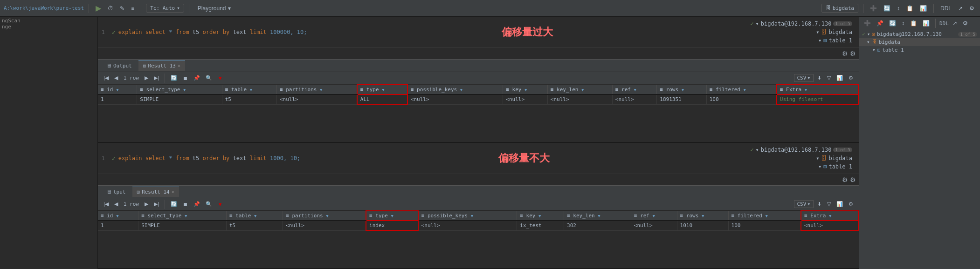  Describe the element at coordinates (923, 8) in the screenshot. I see `chart-button: 📊` at that location.